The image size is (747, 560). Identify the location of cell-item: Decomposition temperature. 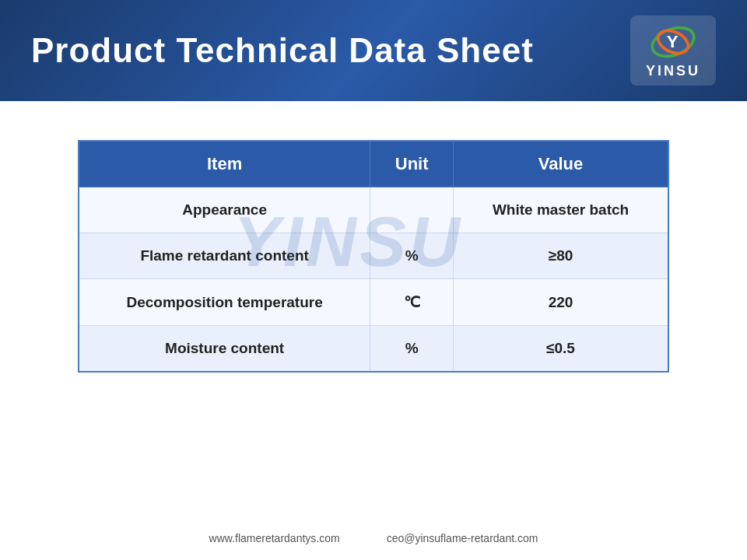
(224, 303).